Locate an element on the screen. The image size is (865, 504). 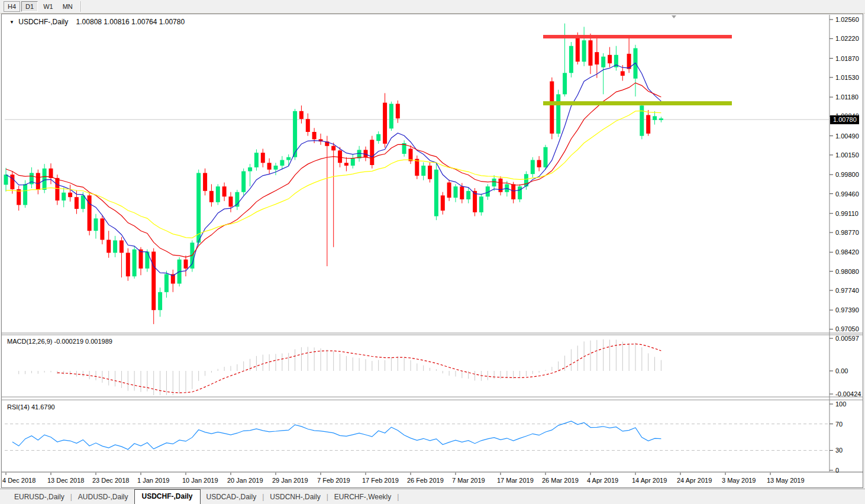
price-tick-label: 0.98420 is located at coordinates (847, 252).